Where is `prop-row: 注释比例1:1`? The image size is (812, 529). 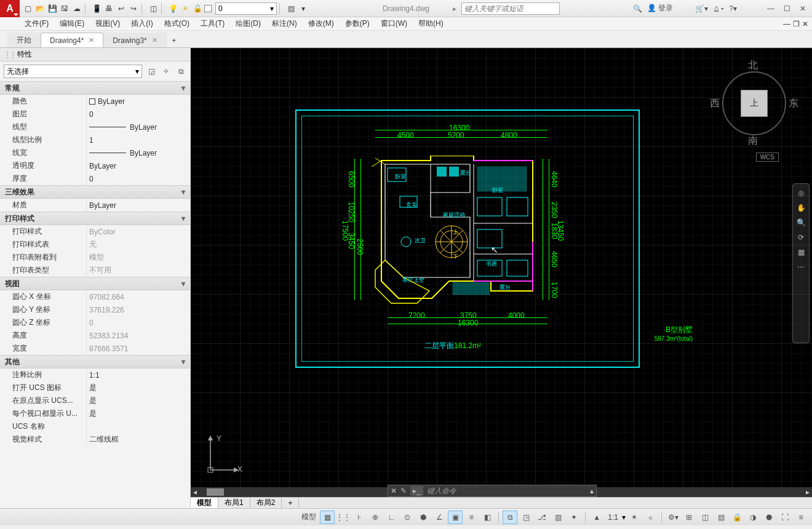
prop-row: 注释比例1:1 is located at coordinates (95, 375).